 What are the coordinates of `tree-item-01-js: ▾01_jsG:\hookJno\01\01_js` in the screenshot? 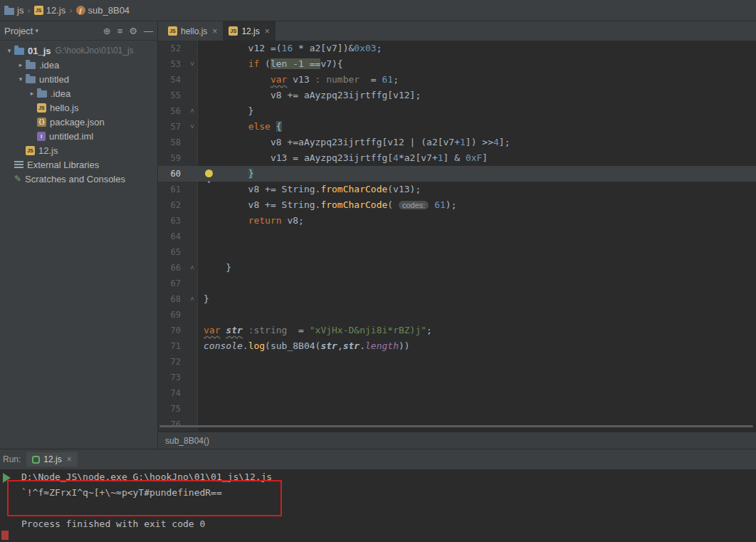 It's located at (78, 51).